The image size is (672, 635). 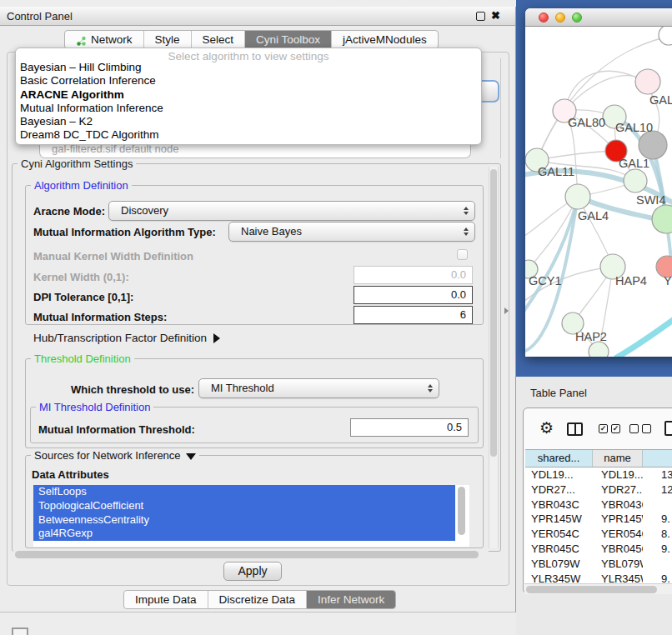 I want to click on mi-threshold-definition-title: MI Threshold Definition, so click(x=95, y=407).